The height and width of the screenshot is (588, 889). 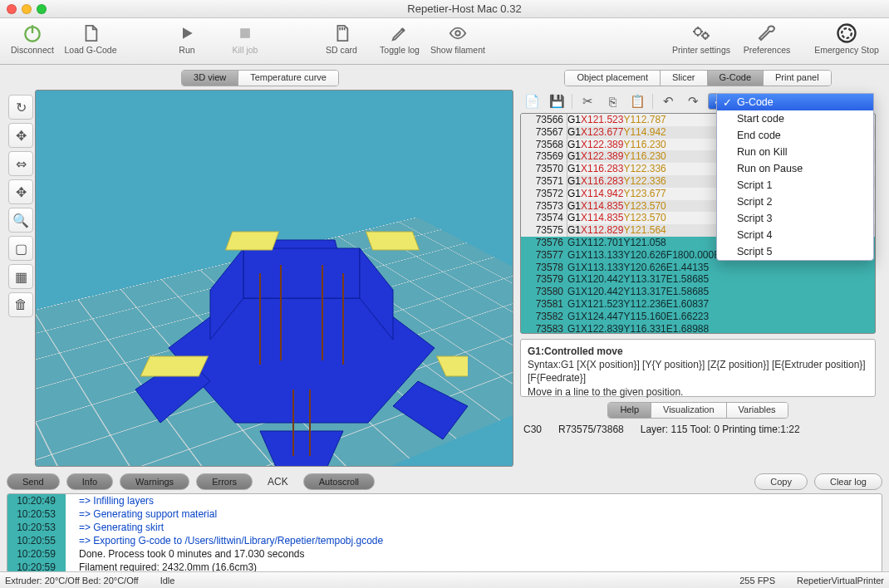 I want to click on minimize-icon, so click(x=27, y=9).